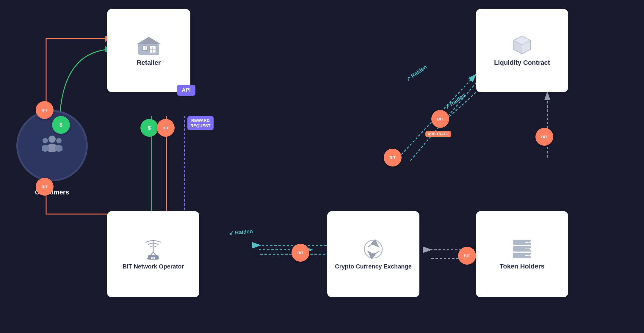  I want to click on bit-badge-token-exchange: BIT, so click(467, 256).